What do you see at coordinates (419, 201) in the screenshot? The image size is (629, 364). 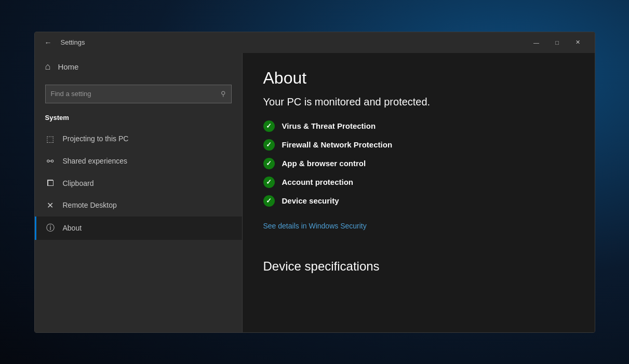 I see `protection-item-device: Device security` at bounding box center [419, 201].